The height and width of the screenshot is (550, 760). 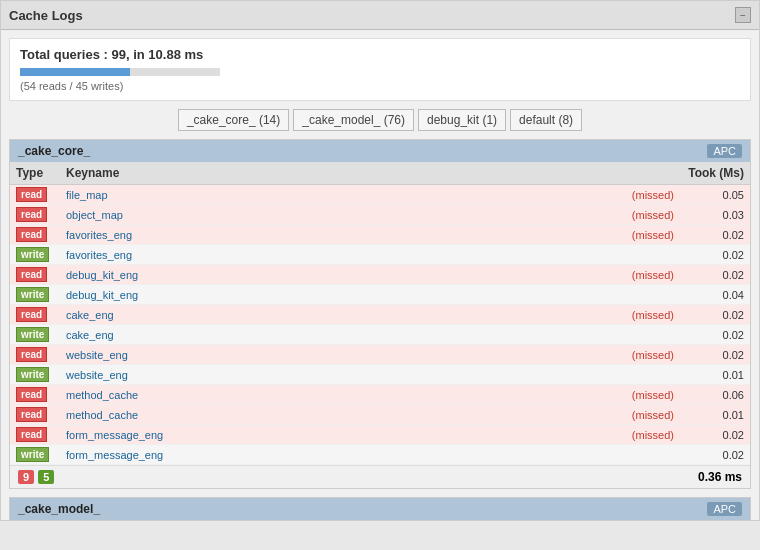 I want to click on col-took: Took (Ms), so click(x=715, y=174).